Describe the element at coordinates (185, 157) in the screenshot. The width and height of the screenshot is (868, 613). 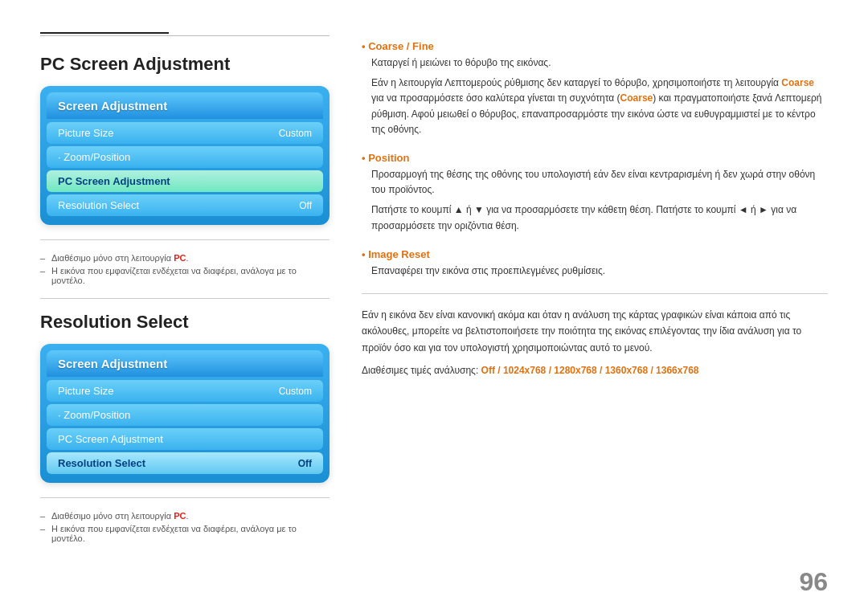
I see `menu-item-zoom-1: · Zoom/Position` at that location.